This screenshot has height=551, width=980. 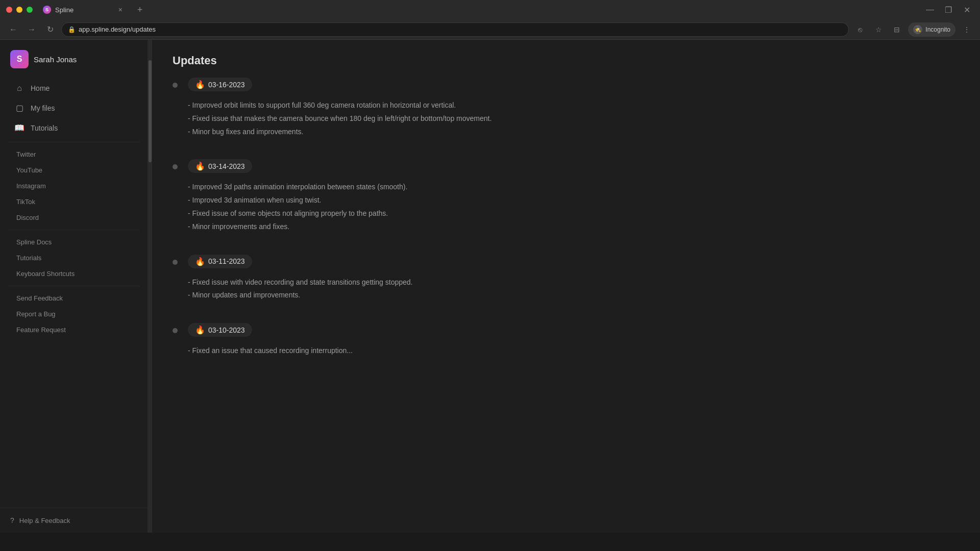 What do you see at coordinates (574, 289) in the screenshot?
I see `update-body: - Fixed issue with video recording and s…` at bounding box center [574, 289].